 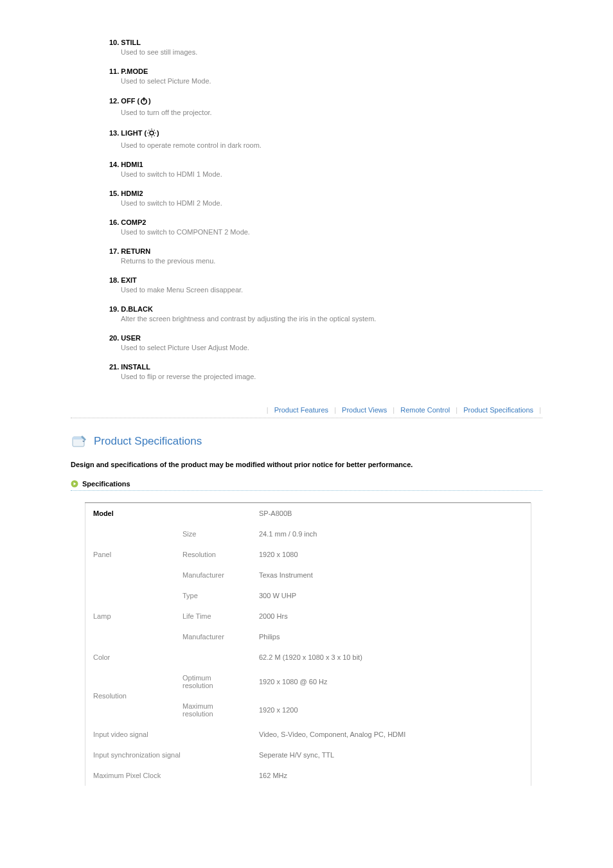 I want to click on remote-item: 18. EXIT Used to make Menu Screen disapp…, so click(x=326, y=285).